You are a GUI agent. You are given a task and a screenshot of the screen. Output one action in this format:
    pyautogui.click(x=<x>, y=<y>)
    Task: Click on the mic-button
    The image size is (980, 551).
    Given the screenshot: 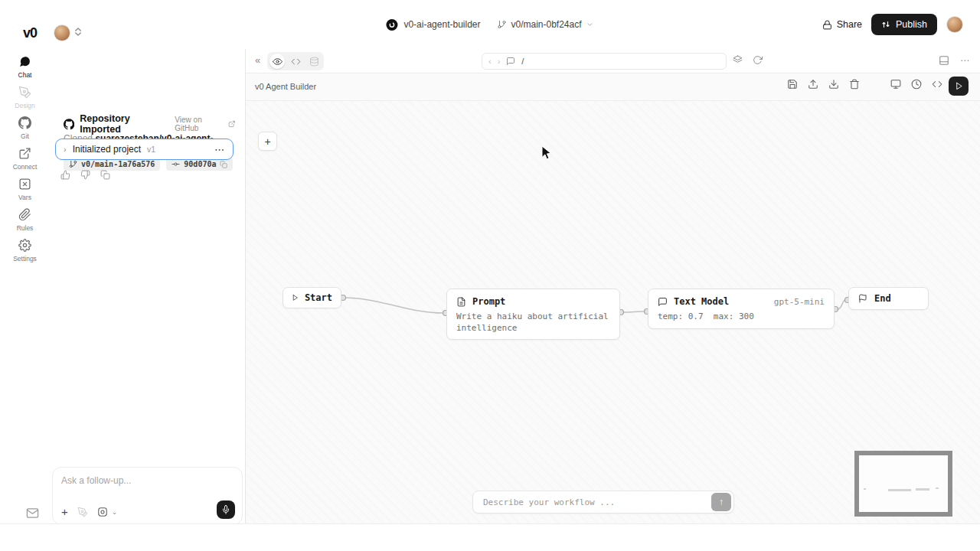 What is the action you would take?
    pyautogui.click(x=226, y=510)
    